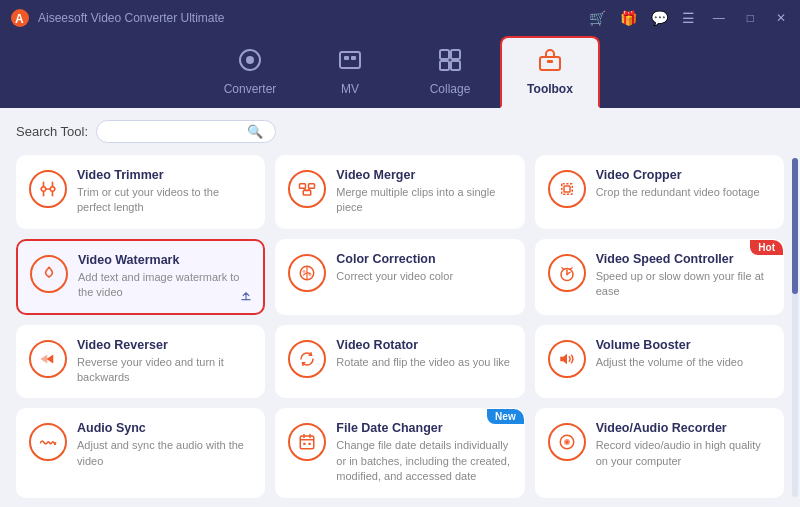 This screenshot has height=507, width=800. Describe the element at coordinates (164, 345) in the screenshot. I see `video-reverser-title: Video Reverser` at that location.